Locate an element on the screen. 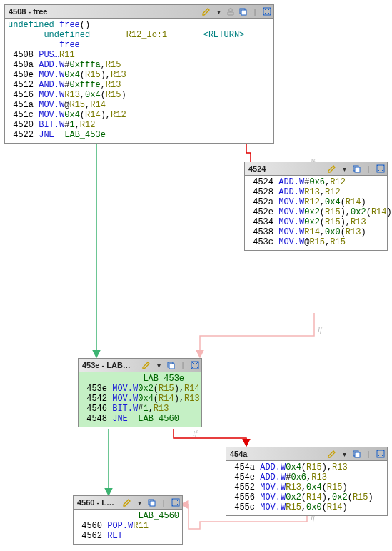 The image size is (392, 551). block-4560: 4560 - L… ▾ | LAB_4560 4560 POP.WR11 456… is located at coordinates (128, 520).